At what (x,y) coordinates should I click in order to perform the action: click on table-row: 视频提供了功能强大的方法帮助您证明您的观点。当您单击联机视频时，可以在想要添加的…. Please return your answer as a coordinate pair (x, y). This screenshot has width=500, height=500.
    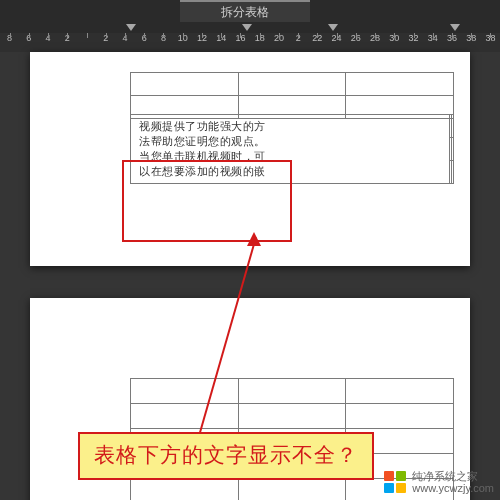
    Looking at the image, I should click on (292, 126).